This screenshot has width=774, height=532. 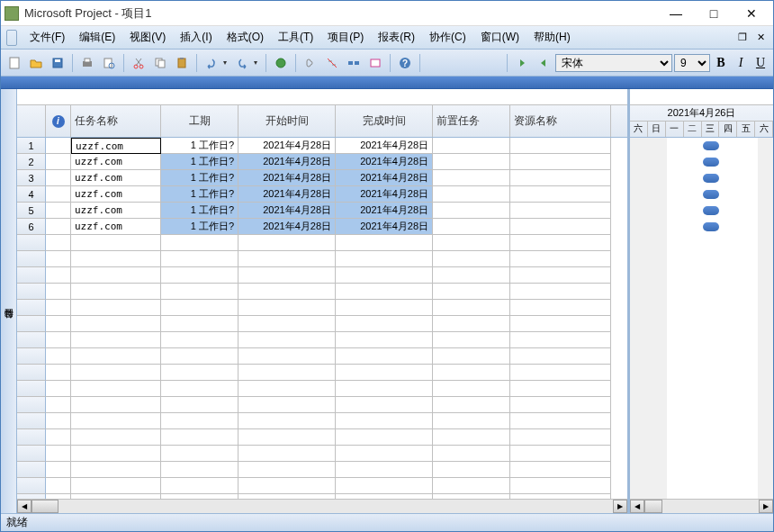 I want to click on header-name: 任务名称, so click(x=116, y=121).